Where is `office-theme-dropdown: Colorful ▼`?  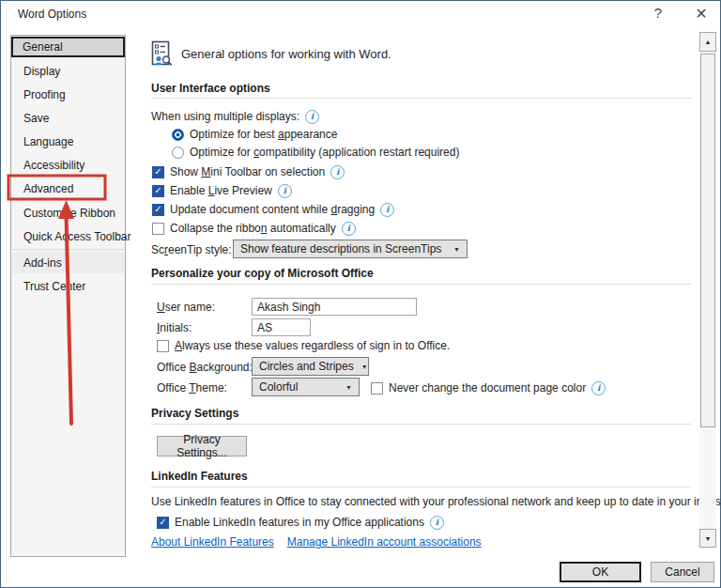 office-theme-dropdown: Colorful ▼ is located at coordinates (306, 387).